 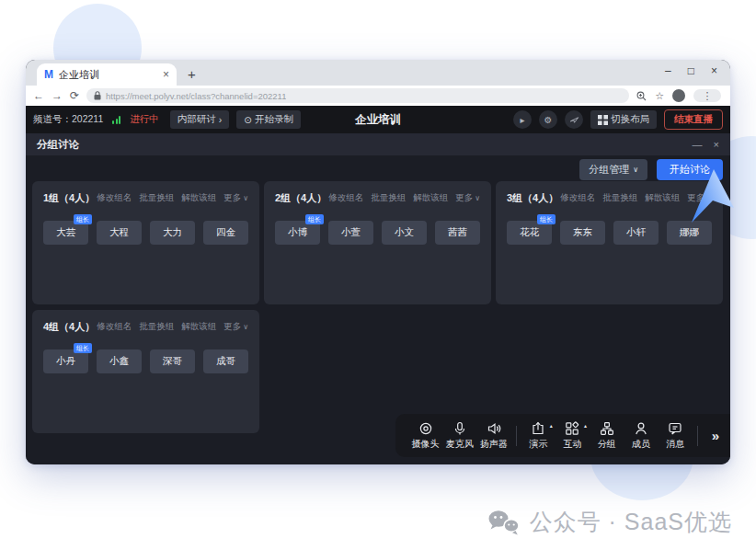 I want to click on switch-layout-button: 切换布局, so click(x=624, y=120).